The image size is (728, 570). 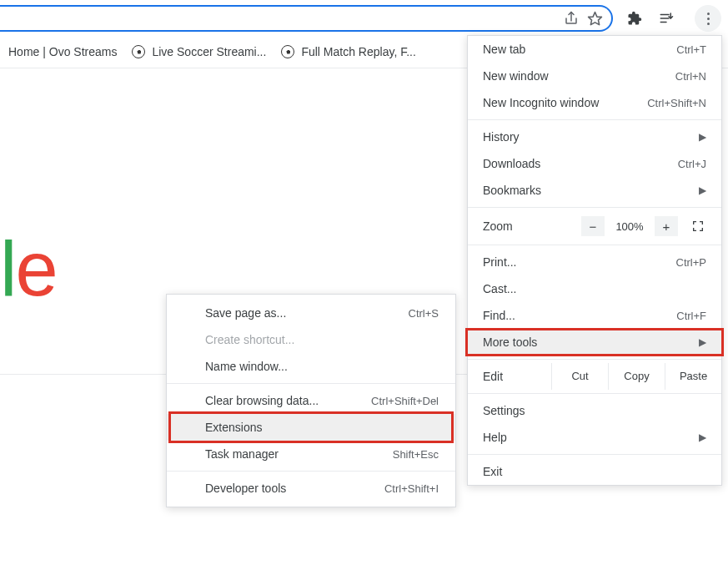 What do you see at coordinates (63, 52) in the screenshot?
I see `bookmark-label: Home | Ovo Streams` at bounding box center [63, 52].